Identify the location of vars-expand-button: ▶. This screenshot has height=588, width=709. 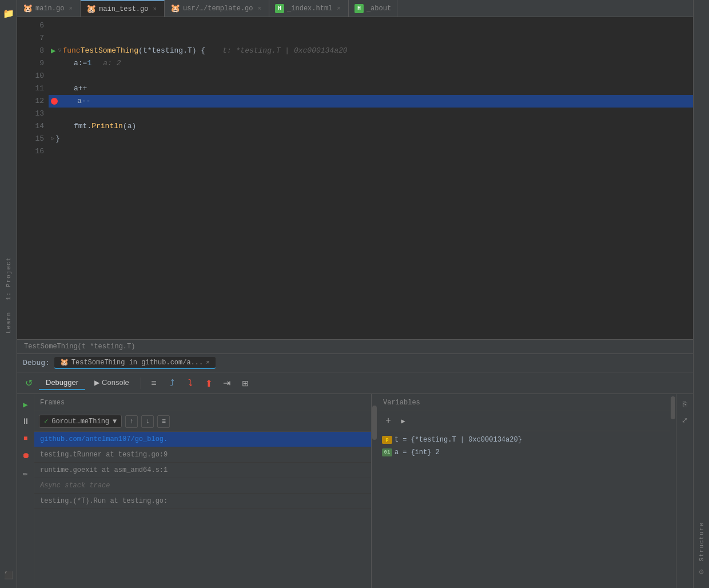
(403, 421).